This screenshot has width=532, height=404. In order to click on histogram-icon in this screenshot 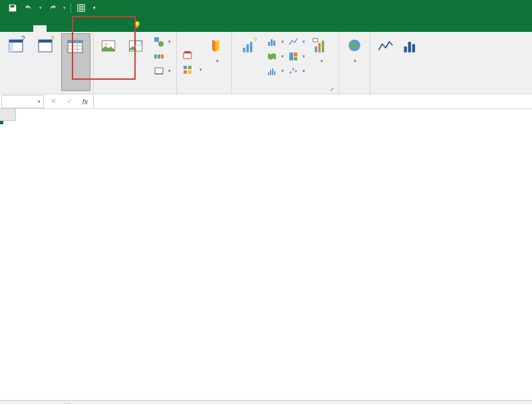, I will do `click(272, 71)`.